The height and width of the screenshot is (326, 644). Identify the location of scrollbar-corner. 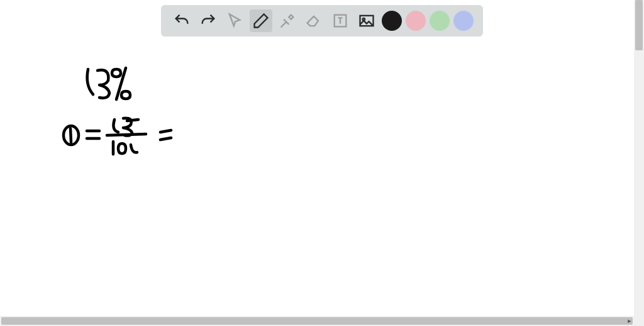
(639, 321).